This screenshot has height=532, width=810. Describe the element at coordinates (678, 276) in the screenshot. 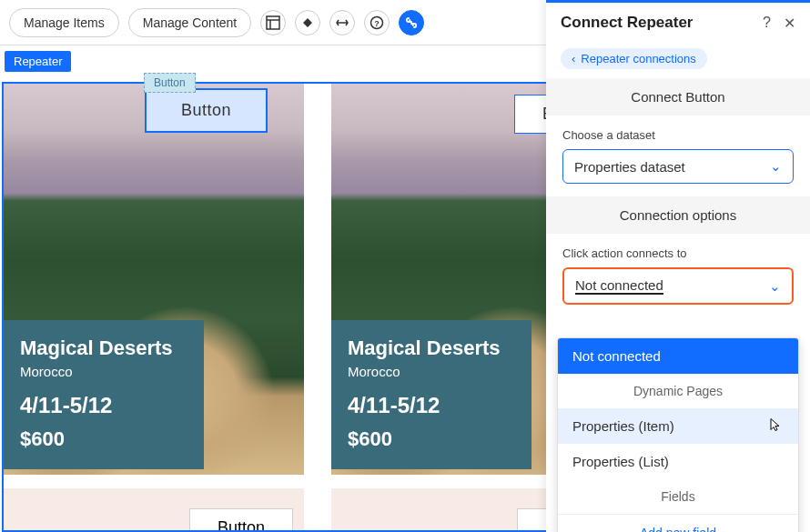

I see `action-block: Click action connects to Not connected ⌄` at that location.